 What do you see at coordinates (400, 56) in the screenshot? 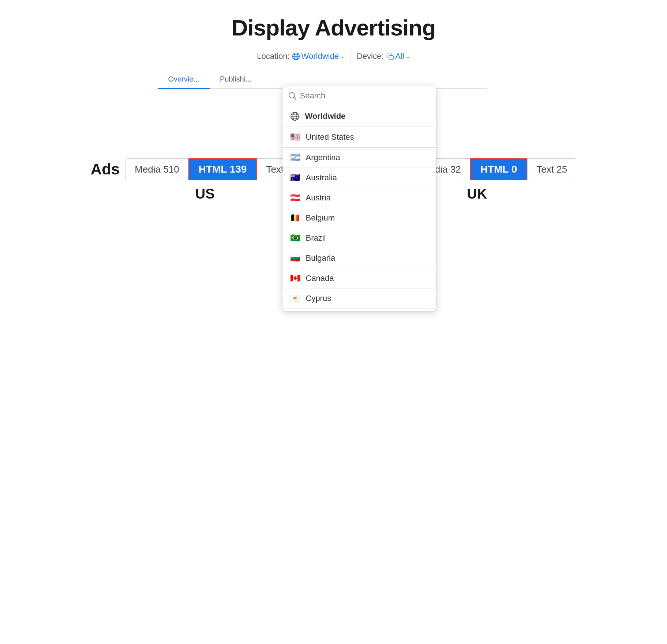
I see `device-text: All` at bounding box center [400, 56].